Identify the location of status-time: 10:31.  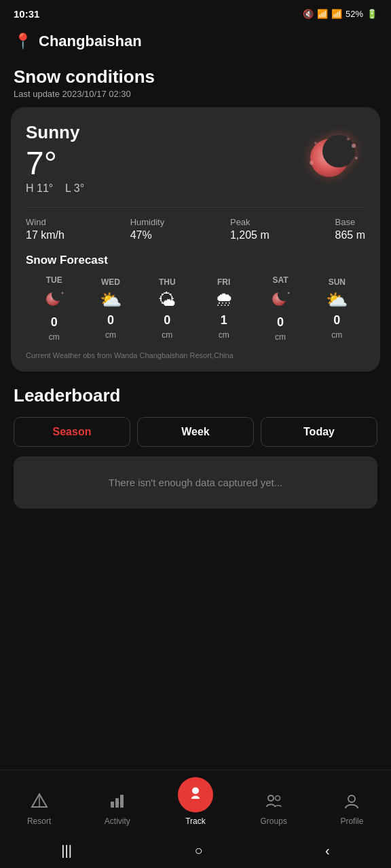
(26, 14).